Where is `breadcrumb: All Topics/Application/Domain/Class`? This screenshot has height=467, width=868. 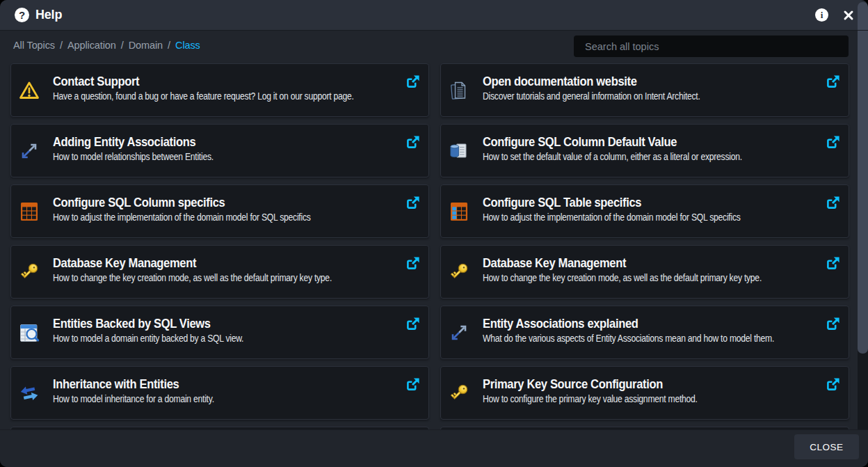 breadcrumb: All Topics/Application/Domain/Class is located at coordinates (107, 45).